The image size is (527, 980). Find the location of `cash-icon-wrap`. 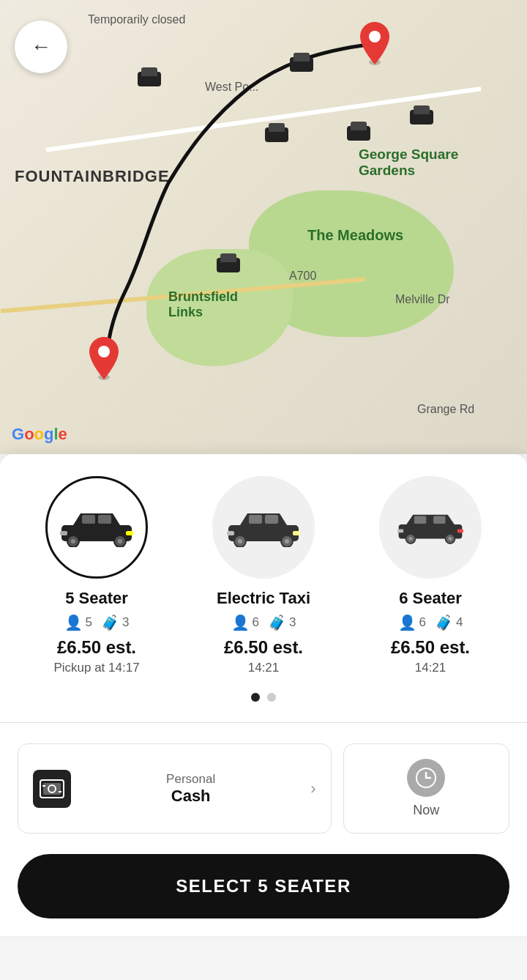

cash-icon-wrap is located at coordinates (52, 789).